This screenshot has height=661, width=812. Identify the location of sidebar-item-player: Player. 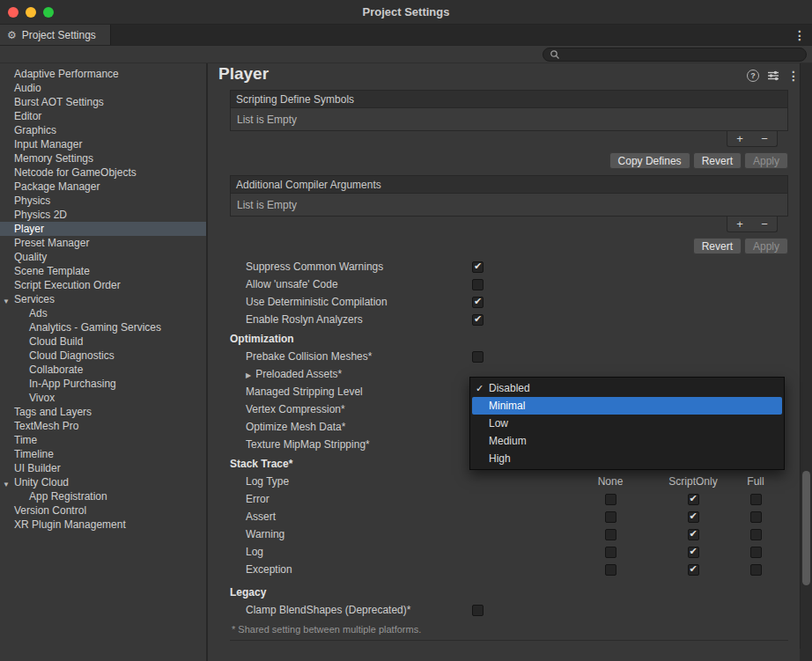
(103, 229).